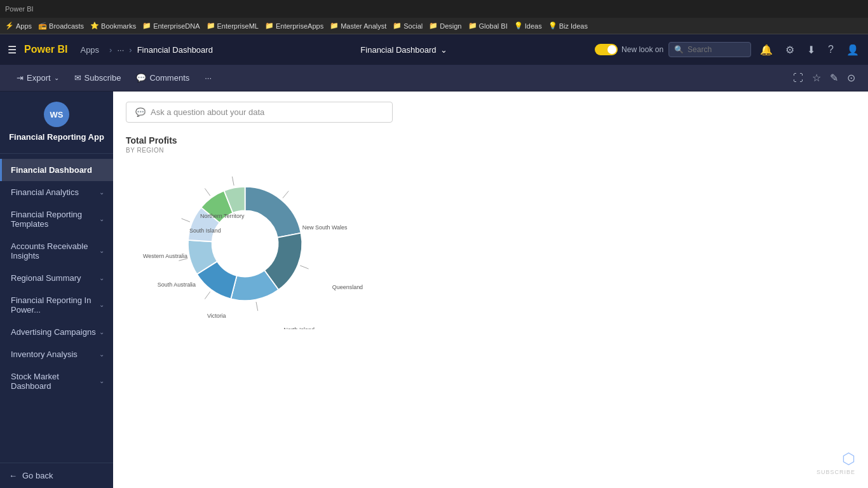  What do you see at coordinates (408, 25) in the screenshot?
I see `bookmark-item: 📁Social` at bounding box center [408, 25].